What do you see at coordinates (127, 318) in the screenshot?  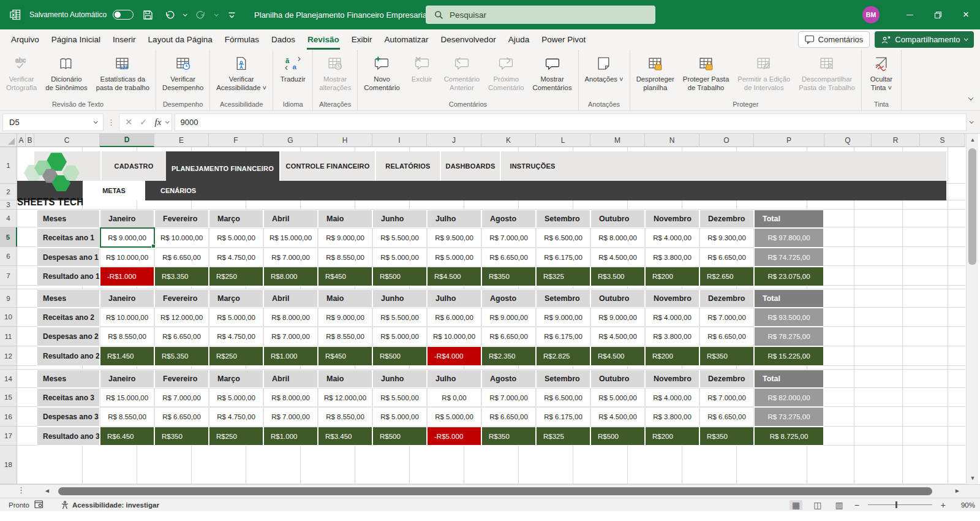 I see `cell-receitas-ano-2-janeiro: R$ 10.000,00` at bounding box center [127, 318].